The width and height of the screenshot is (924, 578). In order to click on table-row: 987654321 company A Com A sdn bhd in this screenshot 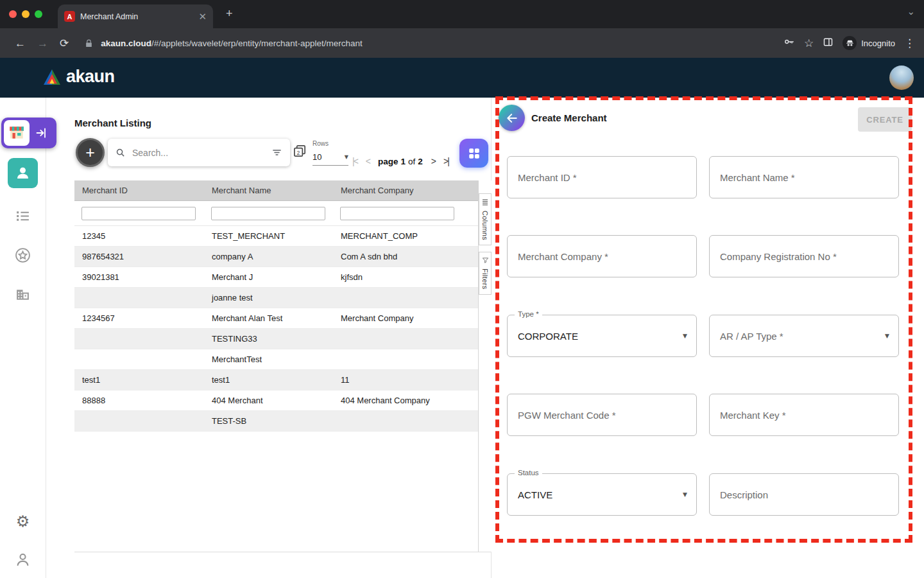, I will do `click(276, 257)`.